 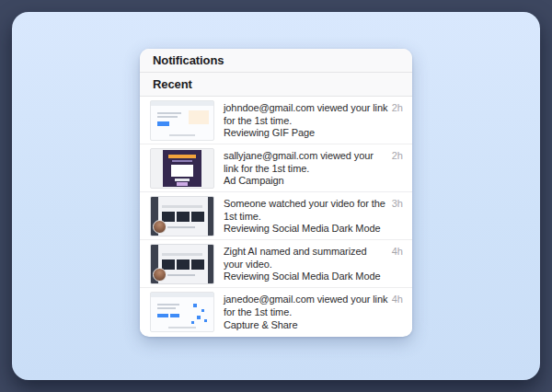 I want to click on notification-item: Zight AI named and summarized your video…, so click(x=276, y=264).